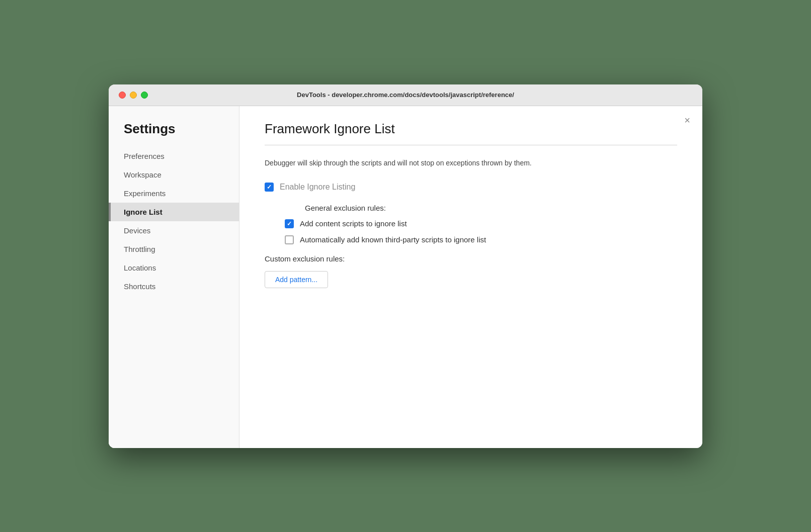 This screenshot has width=811, height=532. Describe the element at coordinates (122, 95) in the screenshot. I see `close-traffic-light` at that location.